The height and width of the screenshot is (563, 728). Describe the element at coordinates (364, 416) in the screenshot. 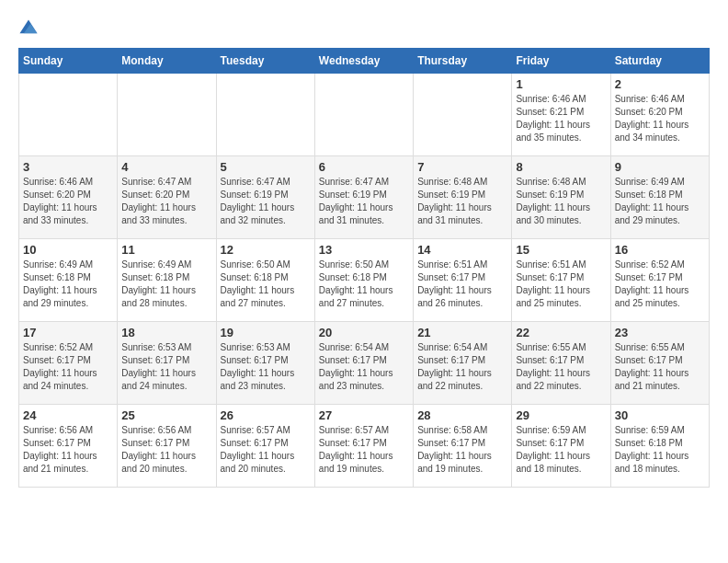

I see `day-number: 27` at that location.